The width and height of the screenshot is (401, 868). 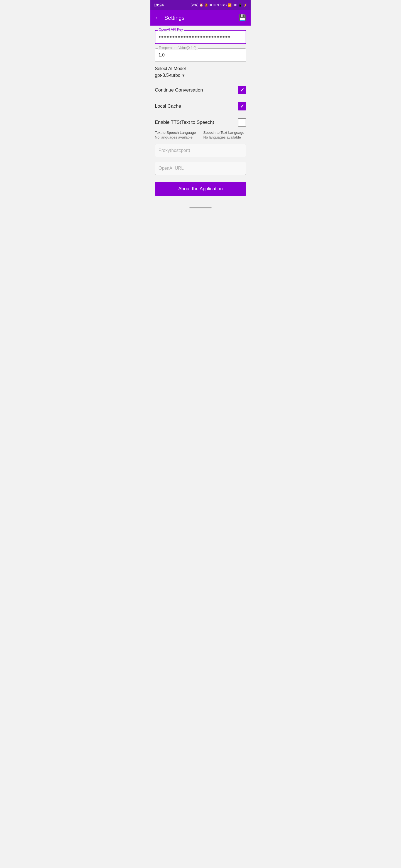 What do you see at coordinates (230, 5) in the screenshot?
I see `wifi-icon: 📶` at bounding box center [230, 5].